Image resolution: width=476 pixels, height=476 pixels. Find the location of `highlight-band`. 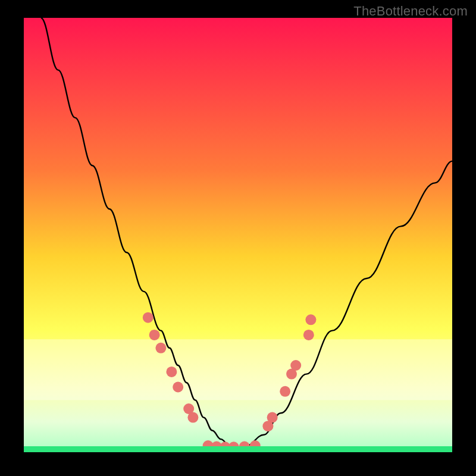

highlight-band is located at coordinates (238, 369).